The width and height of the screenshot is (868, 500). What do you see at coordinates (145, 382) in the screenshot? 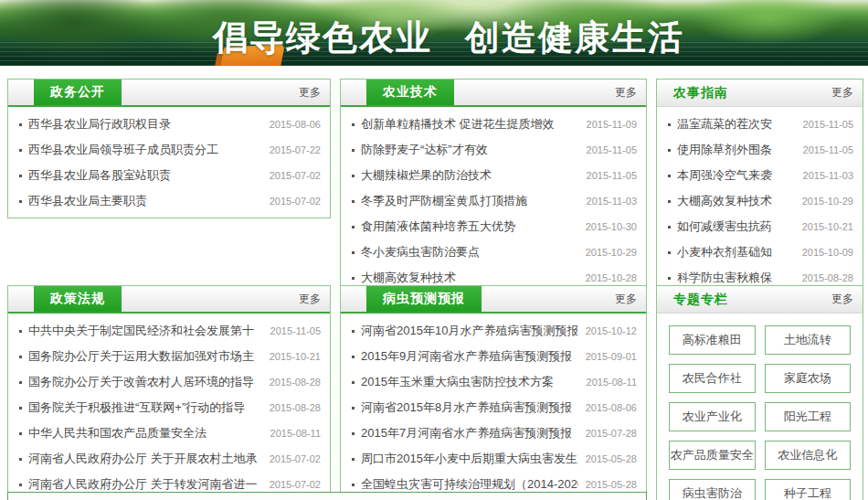
I see `article-link: 国务院办公厅关于改善农村人居环境的指导` at bounding box center [145, 382].